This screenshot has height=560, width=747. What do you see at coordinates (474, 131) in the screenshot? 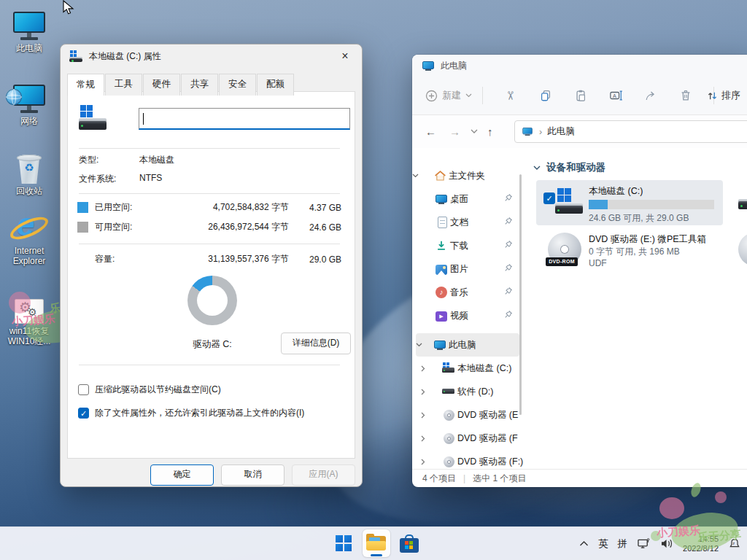
I see `history-chevron-icon` at bounding box center [474, 131].